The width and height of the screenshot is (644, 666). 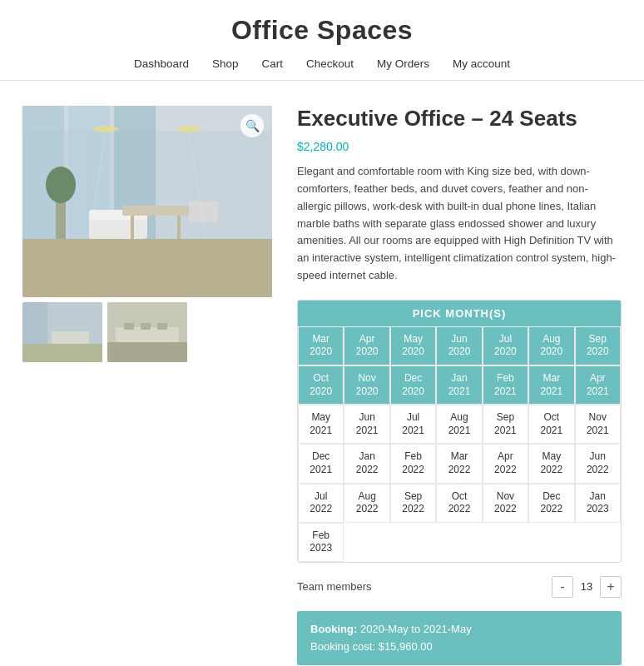 I want to click on booking-cost: Booking cost: $15,960.00, so click(x=459, y=648).